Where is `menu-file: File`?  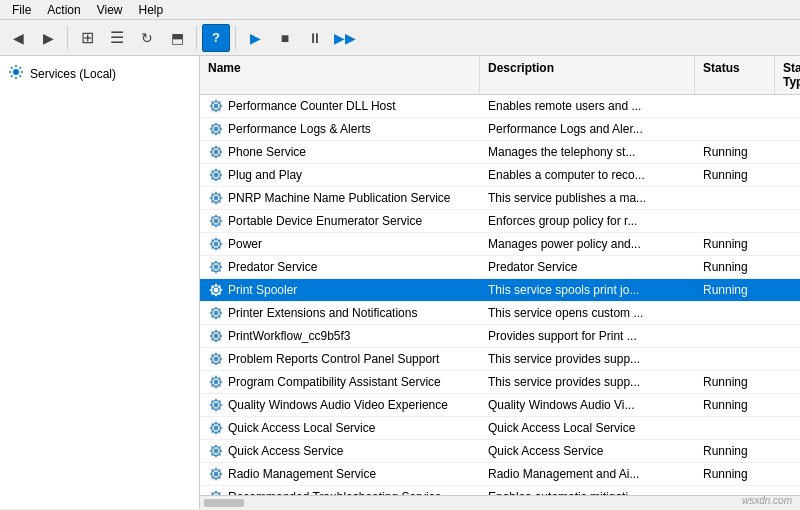 menu-file: File is located at coordinates (22, 10).